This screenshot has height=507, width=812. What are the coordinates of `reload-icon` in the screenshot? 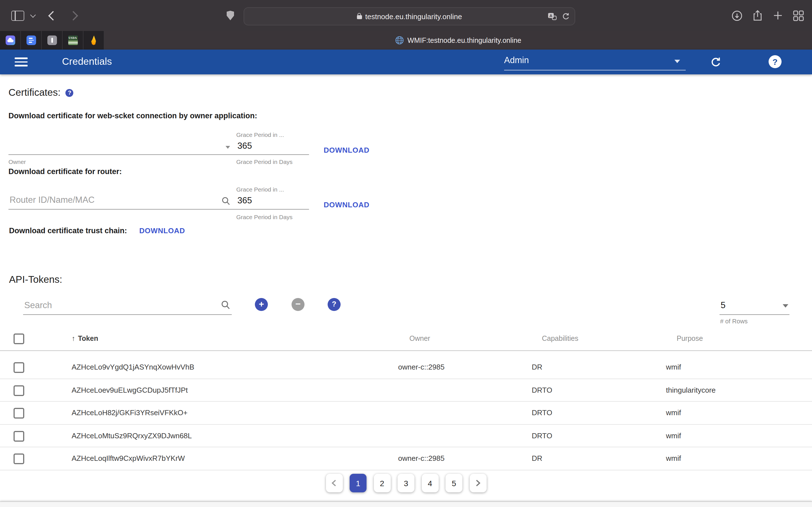 It's located at (566, 16).